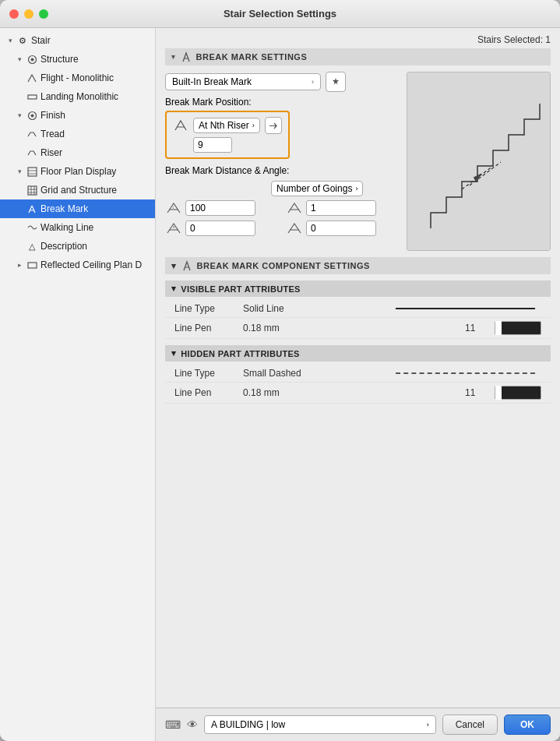 Image resolution: width=560 pixels, height=741 pixels. I want to click on sidebar-item-tread: Tread, so click(78, 134).